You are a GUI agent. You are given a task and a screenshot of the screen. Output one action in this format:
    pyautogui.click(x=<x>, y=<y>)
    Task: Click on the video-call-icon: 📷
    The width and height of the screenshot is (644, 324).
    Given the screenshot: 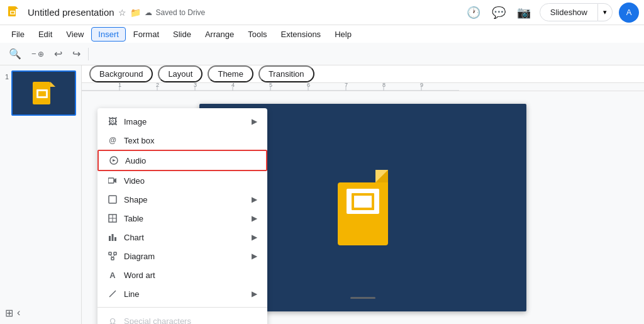 What is the action you would take?
    pyautogui.click(x=524, y=13)
    